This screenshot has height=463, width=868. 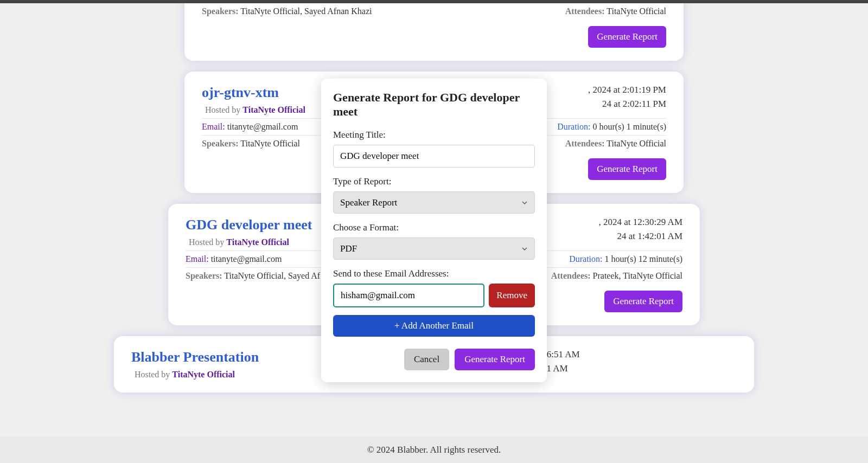 What do you see at coordinates (434, 274) in the screenshot?
I see `emails-label: Send to these Email Addresses:` at bounding box center [434, 274].